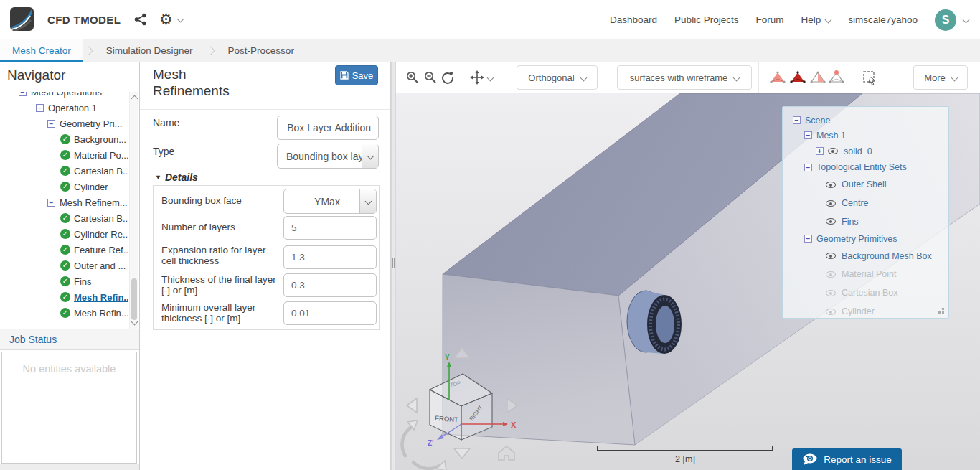  I want to click on select-volume-icon, so click(778, 77).